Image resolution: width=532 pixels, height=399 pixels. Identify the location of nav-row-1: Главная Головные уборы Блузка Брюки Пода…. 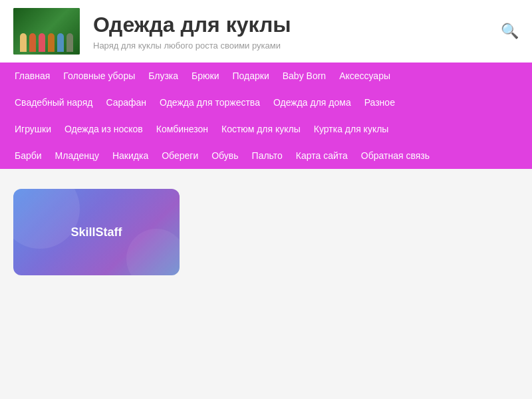
(266, 76).